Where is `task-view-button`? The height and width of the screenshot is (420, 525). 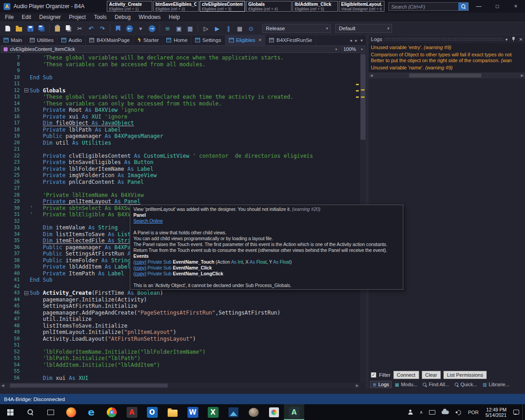 task-view-button is located at coordinates (50, 412).